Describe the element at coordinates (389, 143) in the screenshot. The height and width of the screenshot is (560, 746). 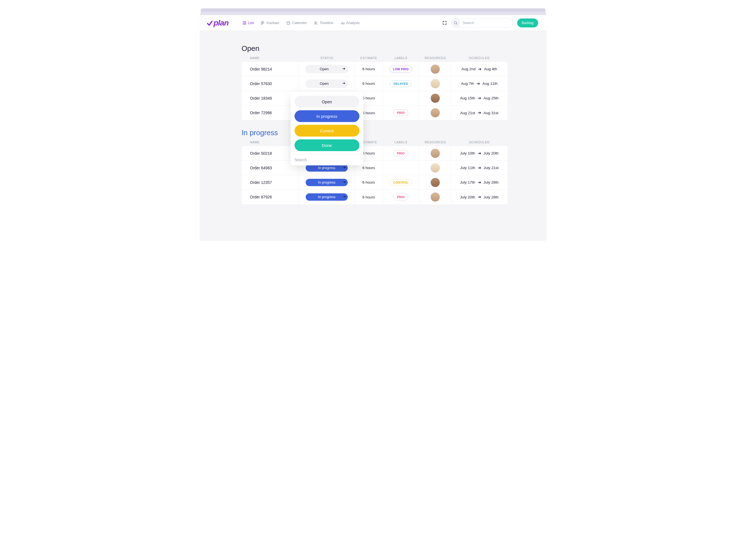
I see `table-header-inprogress: NAME STATUS ESTIMATE LABELS RESOURCES SC…` at that location.